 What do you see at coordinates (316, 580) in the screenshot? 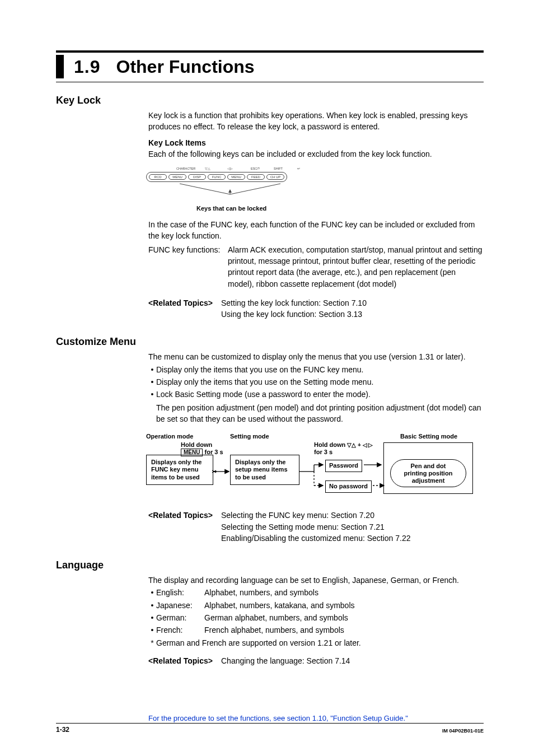
I see `language-intro: The display and recording language can b…` at bounding box center [316, 580].